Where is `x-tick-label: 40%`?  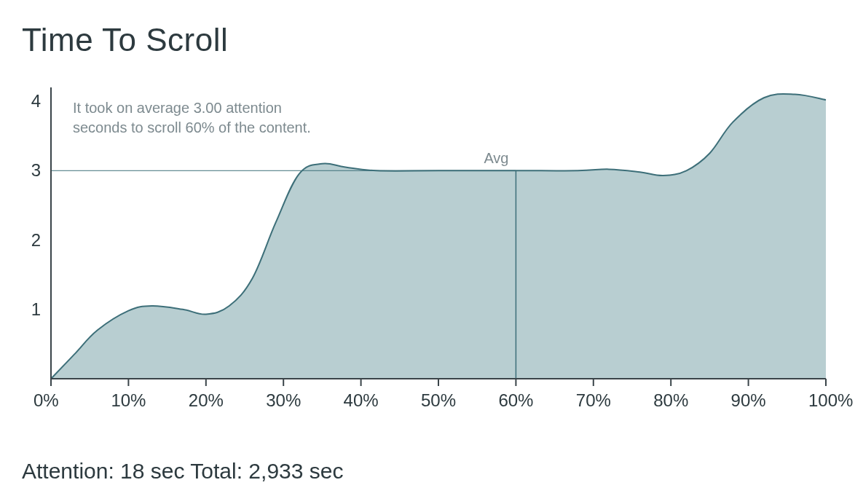
x-tick-label: 40% is located at coordinates (361, 401).